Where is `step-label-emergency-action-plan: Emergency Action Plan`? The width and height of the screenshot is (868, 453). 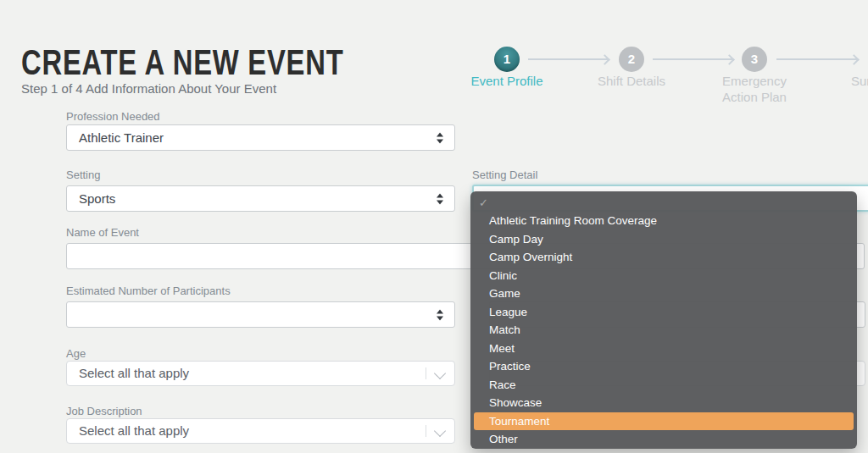
step-label-emergency-action-plan: Emergency Action Plan is located at coordinates (754, 89).